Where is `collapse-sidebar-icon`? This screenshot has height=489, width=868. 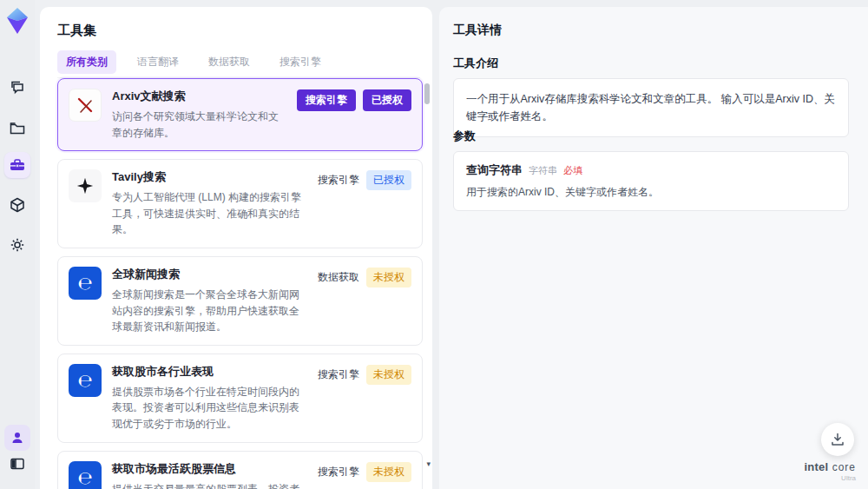 collapse-sidebar-icon is located at coordinates (17, 464).